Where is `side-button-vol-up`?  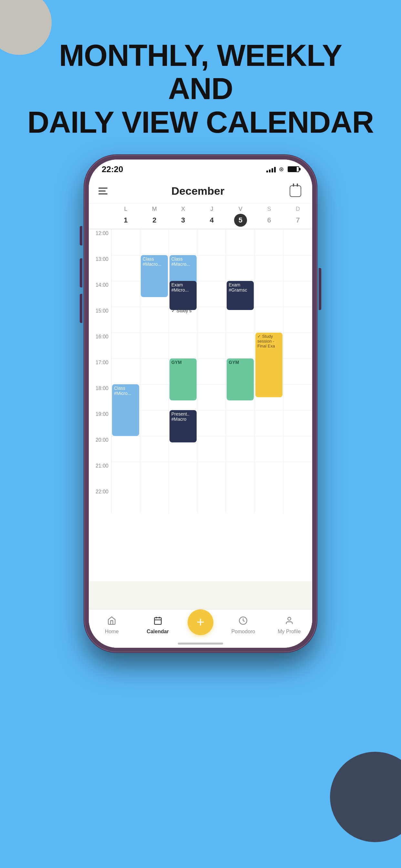
side-button-vol-up is located at coordinates (81, 273).